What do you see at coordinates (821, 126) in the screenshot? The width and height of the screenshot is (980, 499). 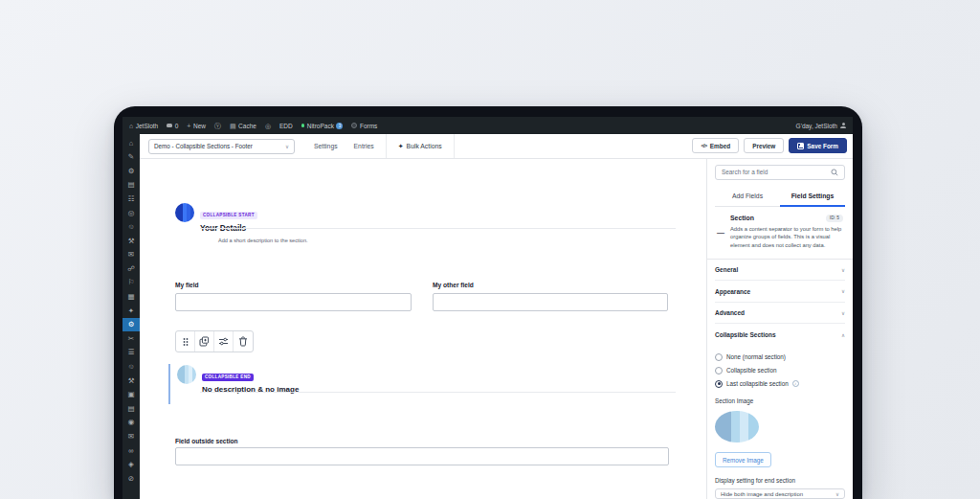 I see `admin-bar-account: G'day, JetSloth` at bounding box center [821, 126].